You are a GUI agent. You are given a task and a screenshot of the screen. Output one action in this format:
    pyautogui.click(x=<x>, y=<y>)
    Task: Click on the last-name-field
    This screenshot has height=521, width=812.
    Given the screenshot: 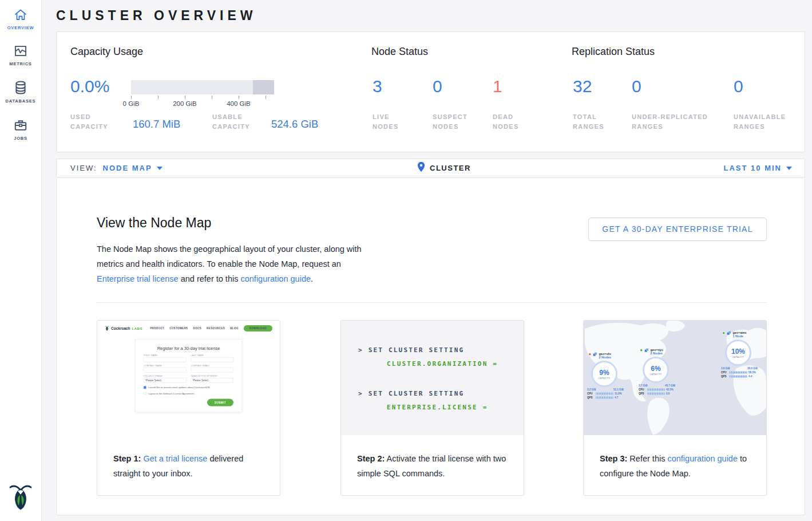 What is the action you would take?
    pyautogui.click(x=213, y=360)
    